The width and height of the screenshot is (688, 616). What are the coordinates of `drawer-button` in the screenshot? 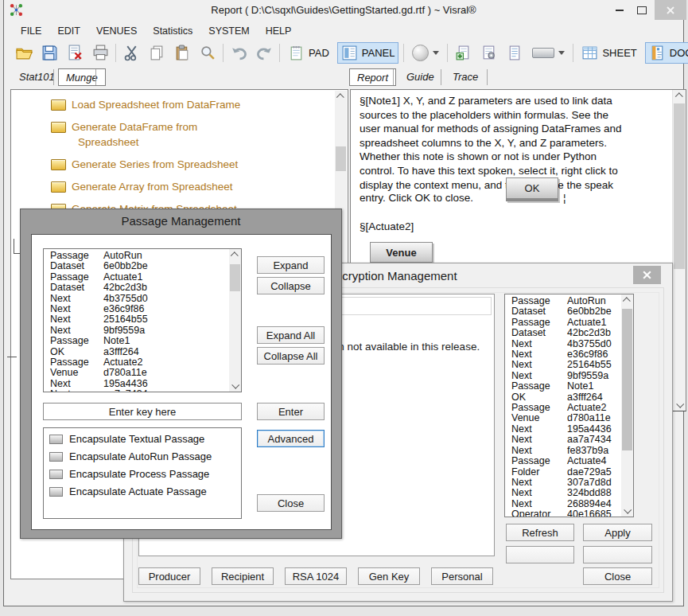 It's located at (549, 53).